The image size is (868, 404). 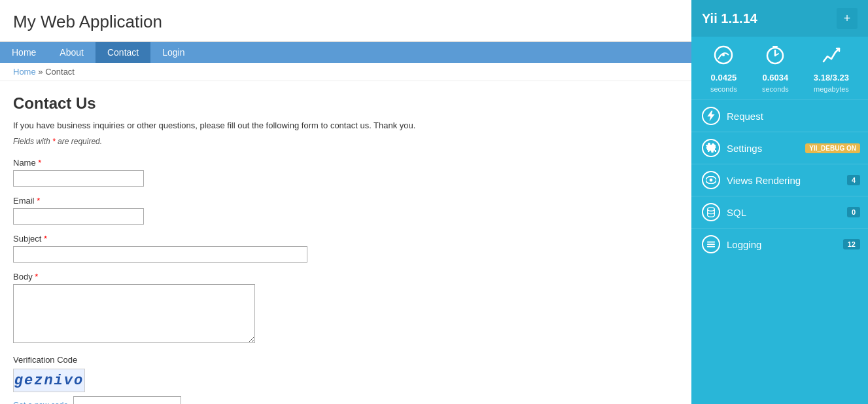 I want to click on debug-menu-logging-label: Logging, so click(x=744, y=245).